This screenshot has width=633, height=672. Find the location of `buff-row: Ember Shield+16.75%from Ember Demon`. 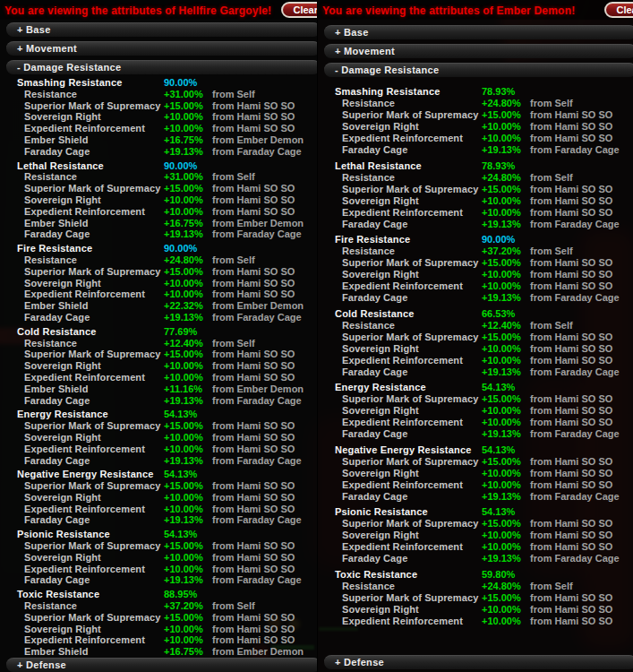

buff-row: Ember Shield+16.75%from Ember Demon is located at coordinates (158, 140).